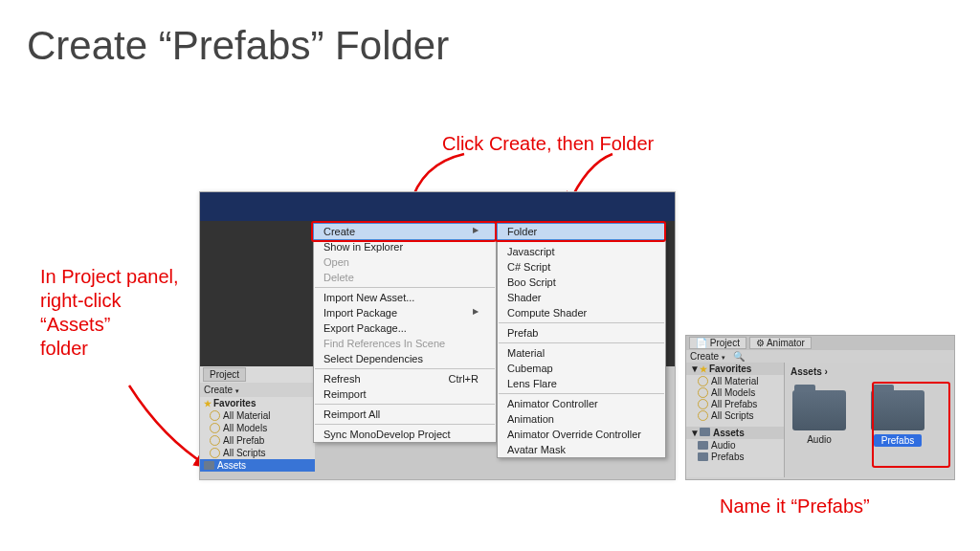  What do you see at coordinates (405, 343) in the screenshot?
I see `menu-item: Find References In Scene` at bounding box center [405, 343].